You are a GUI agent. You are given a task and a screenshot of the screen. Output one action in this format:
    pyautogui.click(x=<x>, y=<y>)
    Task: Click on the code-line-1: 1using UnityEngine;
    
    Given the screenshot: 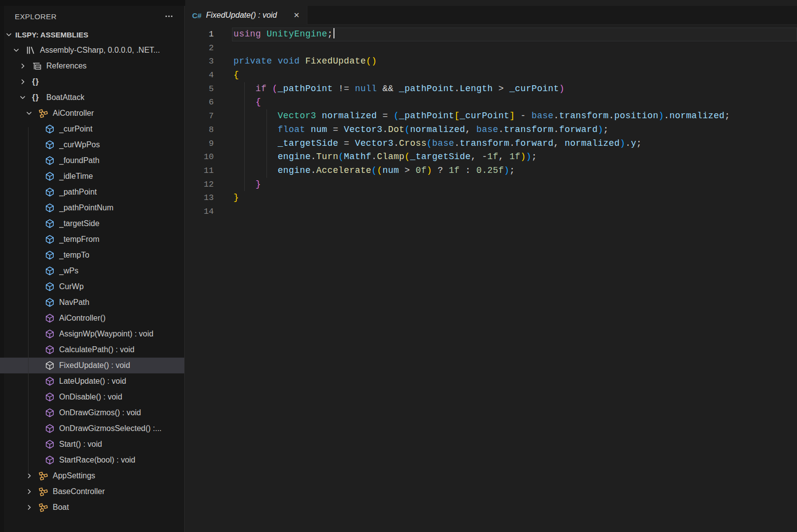 What is the action you would take?
    pyautogui.click(x=491, y=34)
    